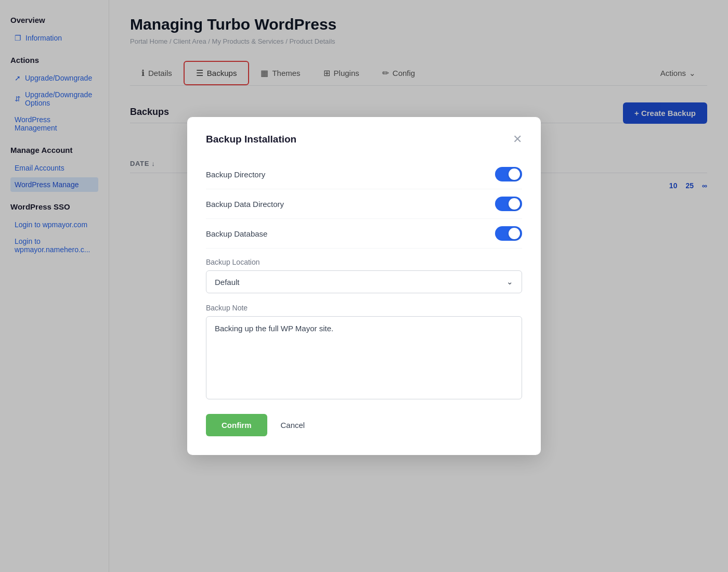 This screenshot has width=728, height=572. Describe the element at coordinates (364, 282) in the screenshot. I see `location-select: Default ⌄` at that location.